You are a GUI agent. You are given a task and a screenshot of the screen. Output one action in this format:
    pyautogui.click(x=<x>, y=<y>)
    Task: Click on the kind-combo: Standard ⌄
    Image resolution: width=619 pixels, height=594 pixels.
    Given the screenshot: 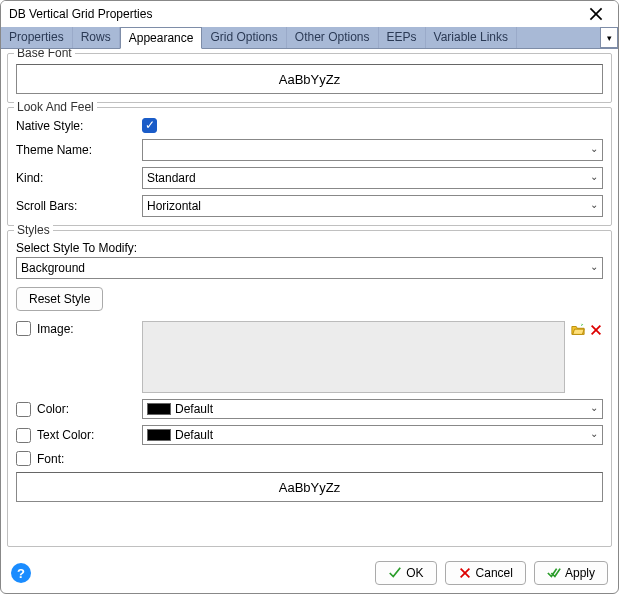 What is the action you would take?
    pyautogui.click(x=372, y=178)
    